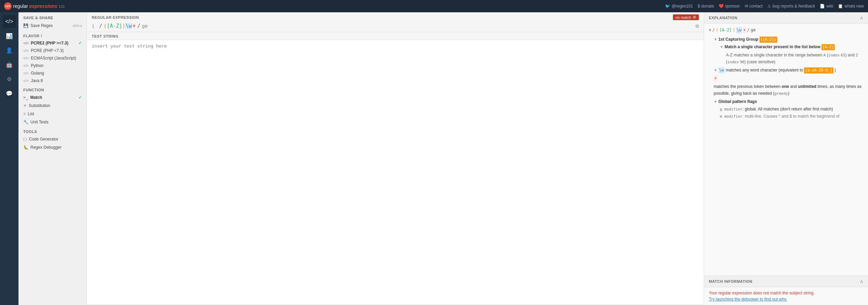  Describe the element at coordinates (715, 70) in the screenshot. I see `exp-toggle-w: ▼` at that location.